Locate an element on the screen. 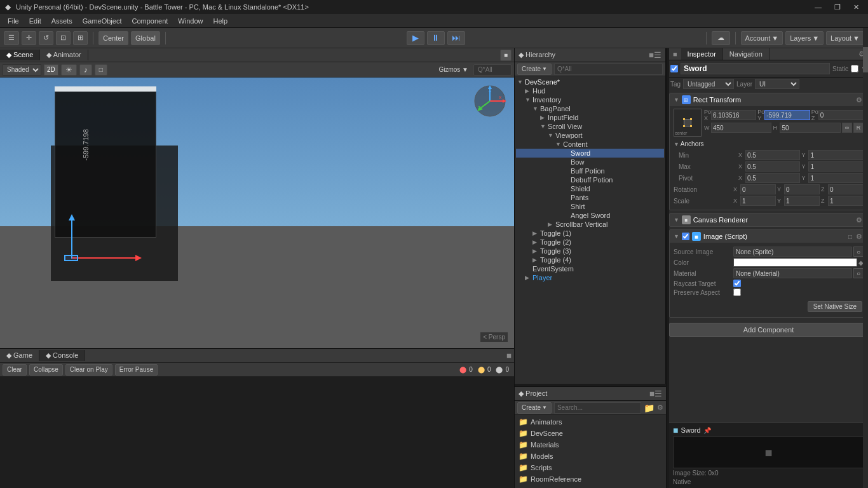  tag-select: Untagged is located at coordinates (709, 84).